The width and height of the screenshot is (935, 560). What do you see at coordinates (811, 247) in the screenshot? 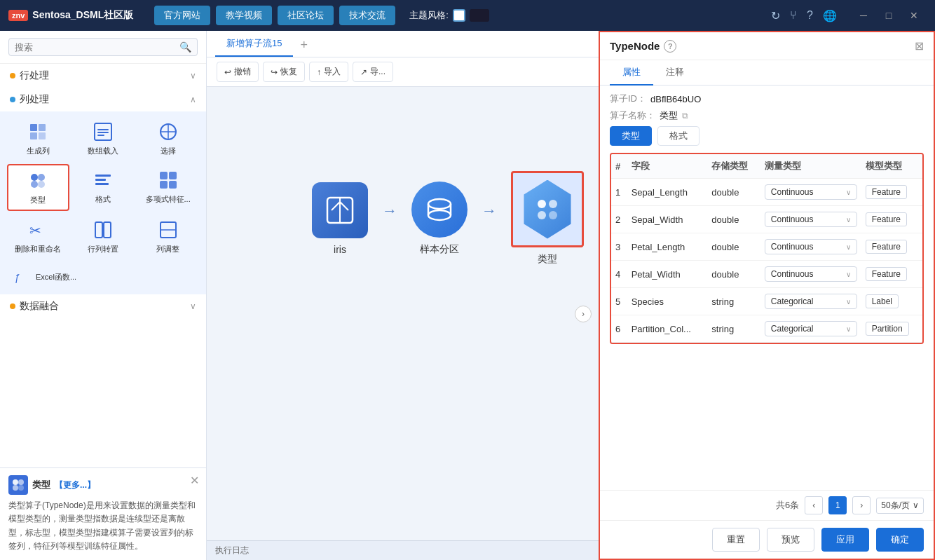
I see `measure-select-2: Continuous ∨` at bounding box center [811, 247].